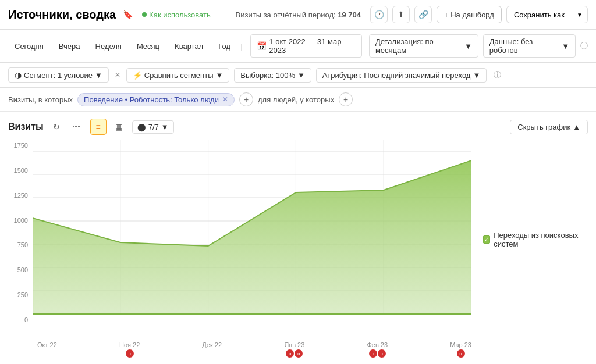 The image size is (596, 364). I want to click on y-label: 750, so click(18, 245).